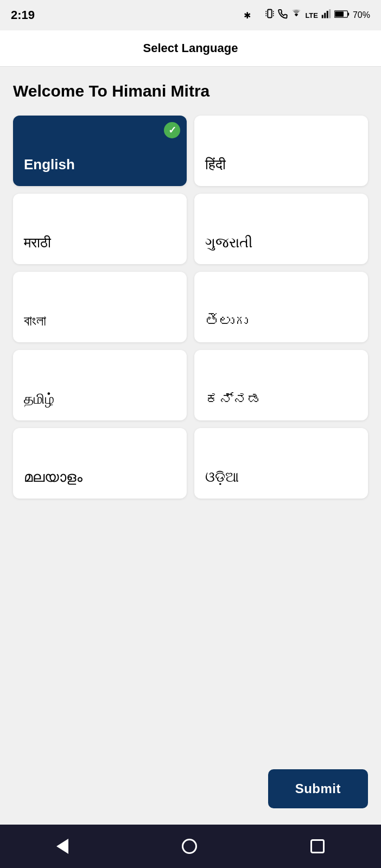  What do you see at coordinates (35, 321) in the screenshot?
I see `language-label-bangla: বাংলা` at bounding box center [35, 321].